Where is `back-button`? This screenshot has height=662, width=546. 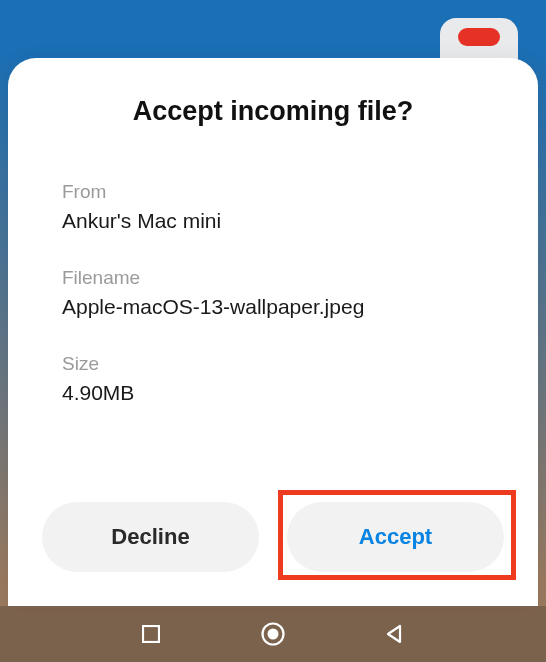 back-button is located at coordinates (395, 634).